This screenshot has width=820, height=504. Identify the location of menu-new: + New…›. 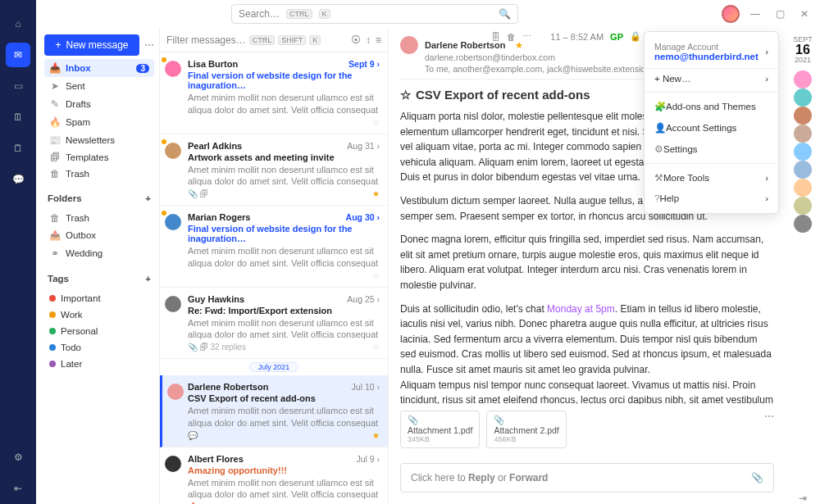
(712, 79).